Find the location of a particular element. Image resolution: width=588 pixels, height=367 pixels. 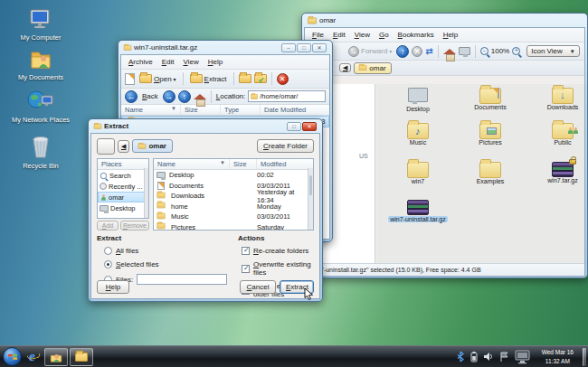

taskbar-button-folder is located at coordinates (81, 357).